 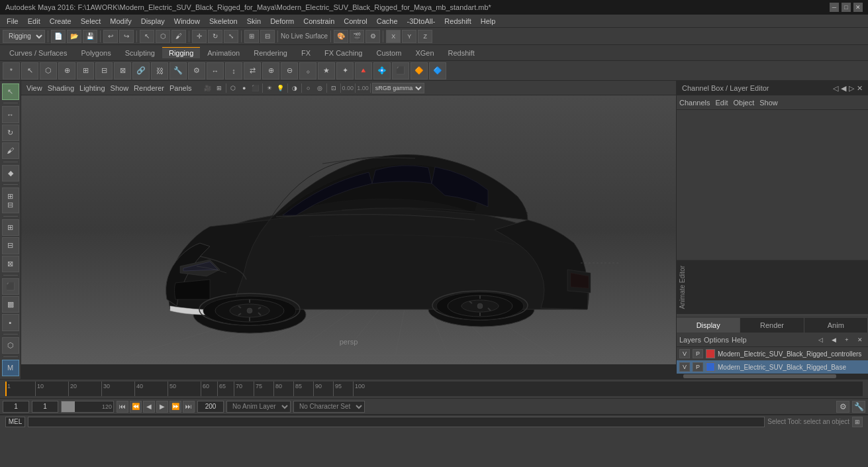 I want to click on vp-btn-aa: ◎, so click(x=320, y=88).